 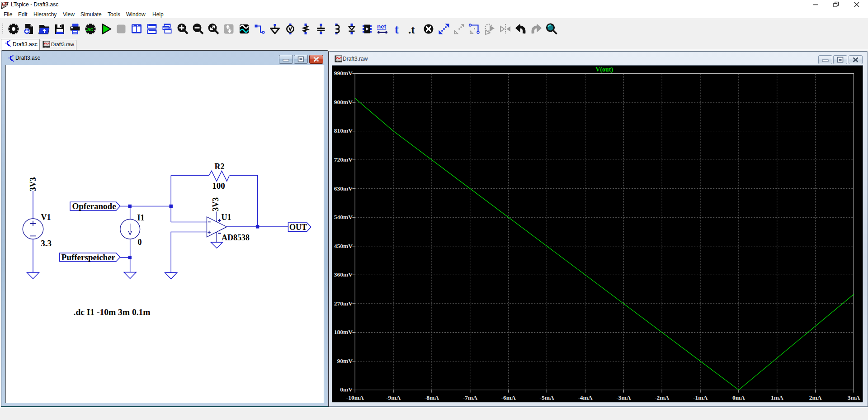 I want to click on svg-text: -4mA, so click(x=585, y=397).